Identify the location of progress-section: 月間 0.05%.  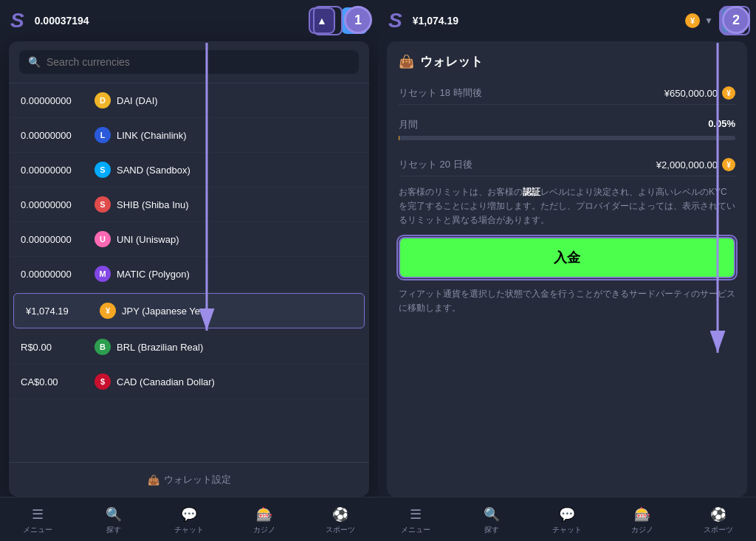
(567, 129).